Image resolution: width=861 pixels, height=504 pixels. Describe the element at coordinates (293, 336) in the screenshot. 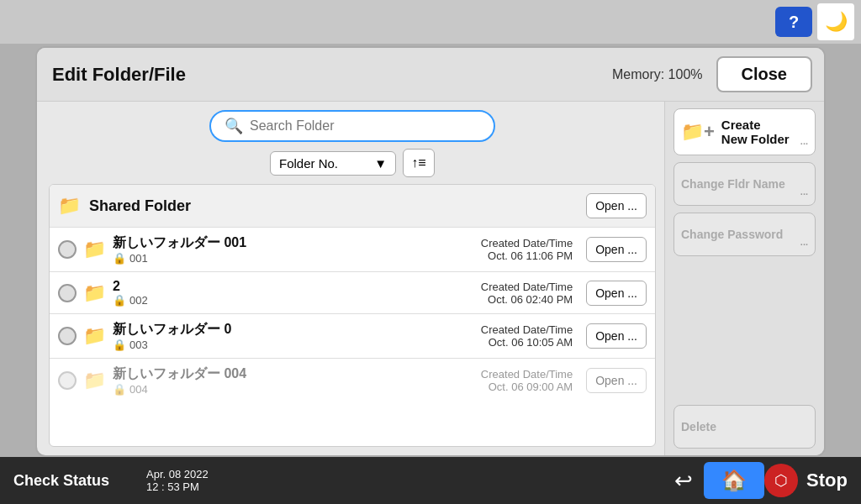

I see `folder-info-2: 新しいフォルダー 0 🔒 003` at that location.